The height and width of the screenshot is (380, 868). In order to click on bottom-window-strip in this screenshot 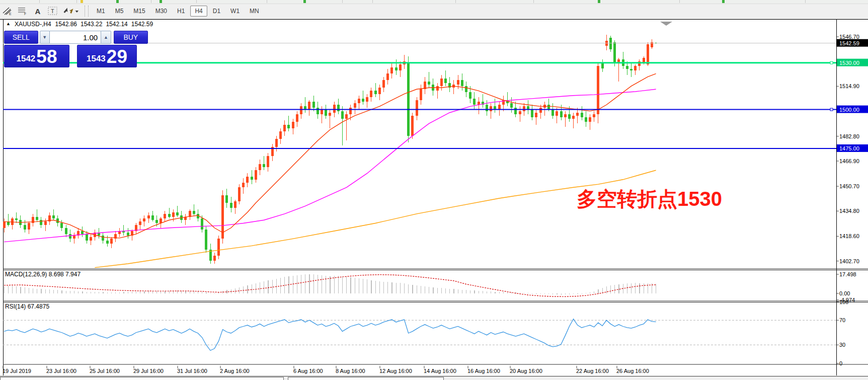, I will do `click(434, 378)`.